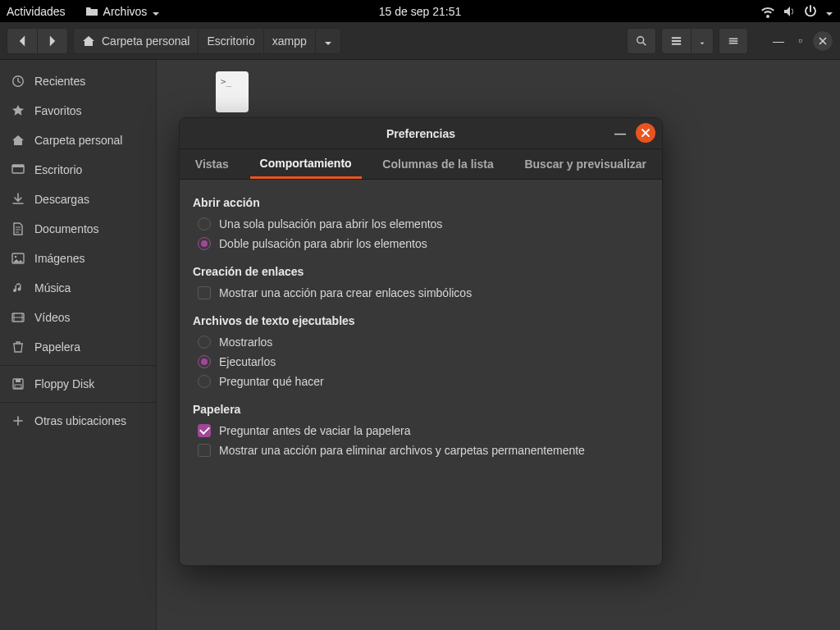 This screenshot has width=840, height=630. Describe the element at coordinates (402, 450) in the screenshot. I see `option-label: Mostrar una acción para eliminar archivo…` at that location.